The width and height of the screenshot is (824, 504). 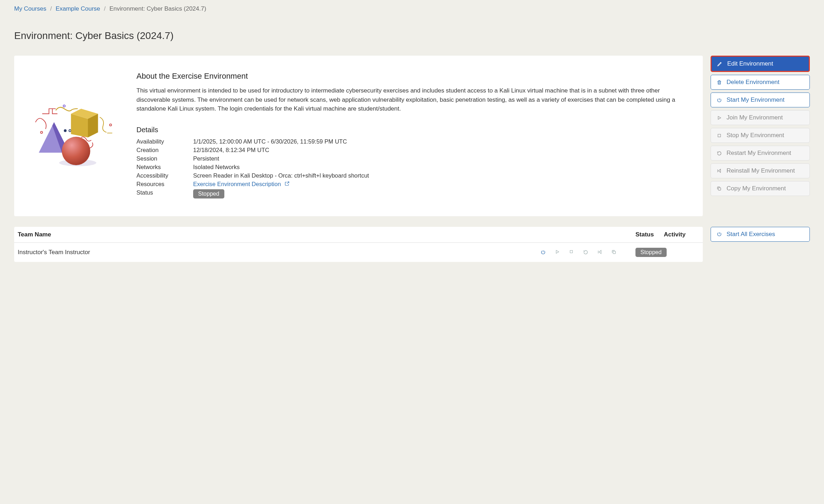 What do you see at coordinates (760, 135) in the screenshot?
I see `stop-environment-button: Stop My Environment` at bounding box center [760, 135].